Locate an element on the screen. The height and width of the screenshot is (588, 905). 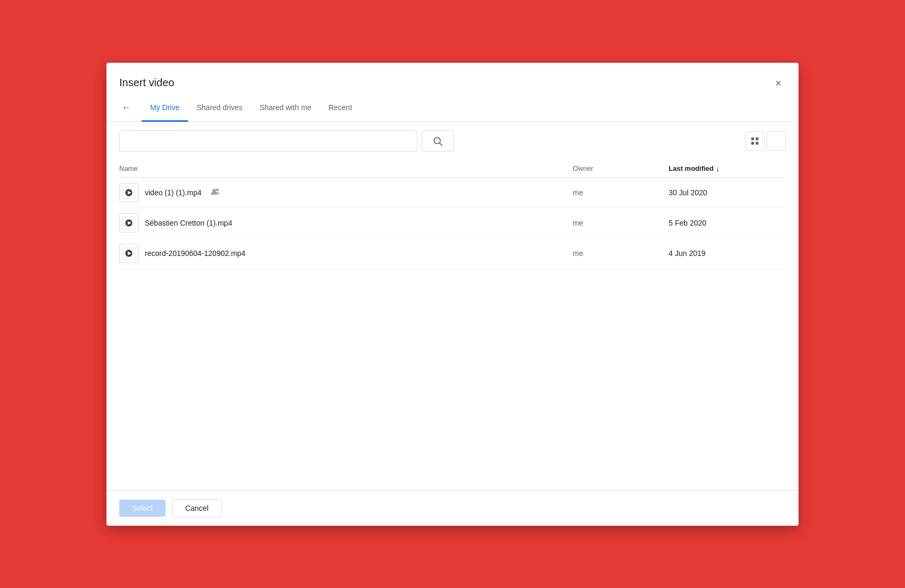
grid-view-button is located at coordinates (755, 141).